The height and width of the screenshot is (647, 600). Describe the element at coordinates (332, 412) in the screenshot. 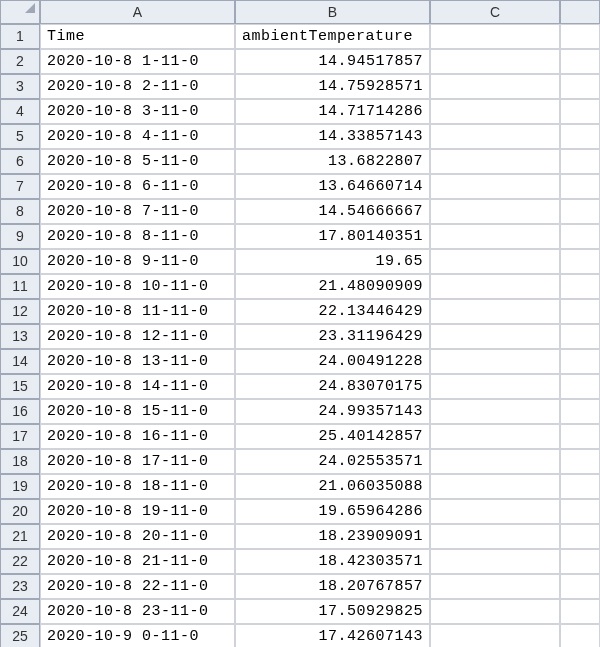

I see `cell-B16: 24.99357143` at that location.